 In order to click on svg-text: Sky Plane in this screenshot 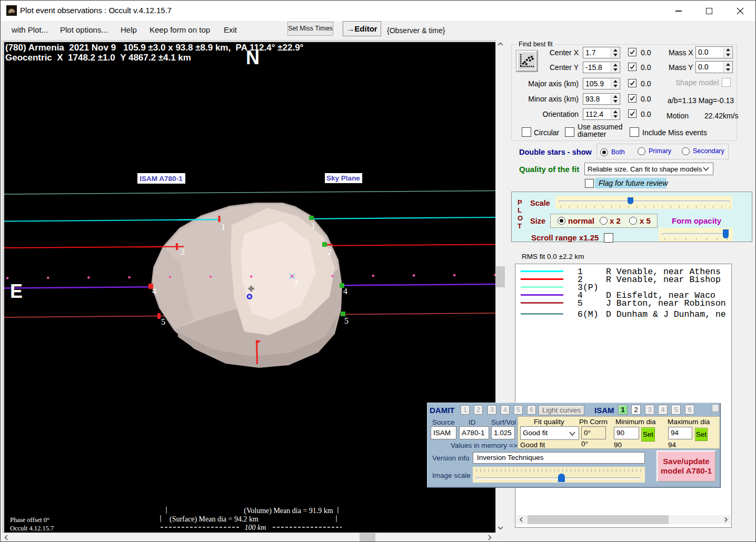, I will do `click(343, 178)`.